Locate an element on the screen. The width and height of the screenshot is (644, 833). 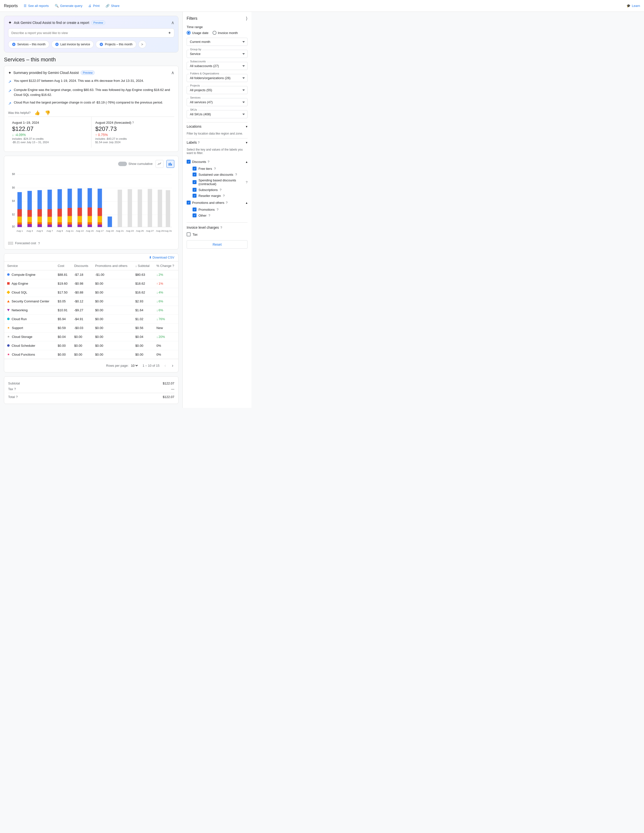
gemini-preview-badge: Preview is located at coordinates (98, 23).